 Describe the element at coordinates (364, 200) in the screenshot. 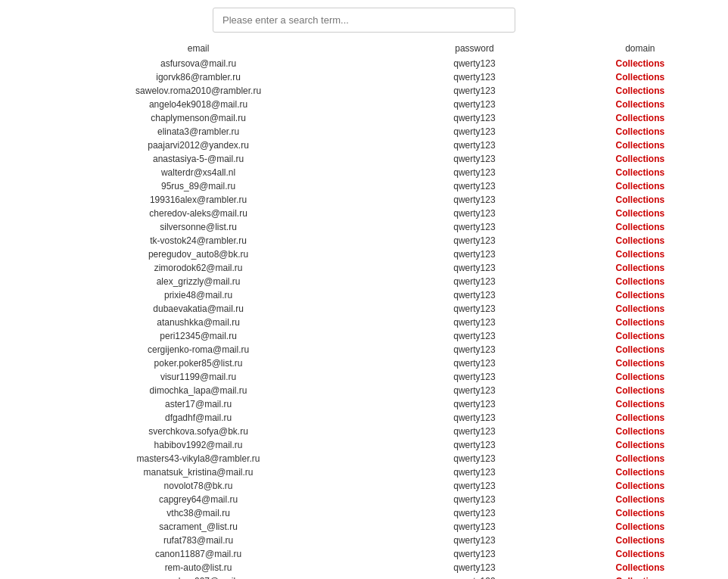

I see `table-row: 199316alex@rambler.ruqwerty123Collection…` at that location.